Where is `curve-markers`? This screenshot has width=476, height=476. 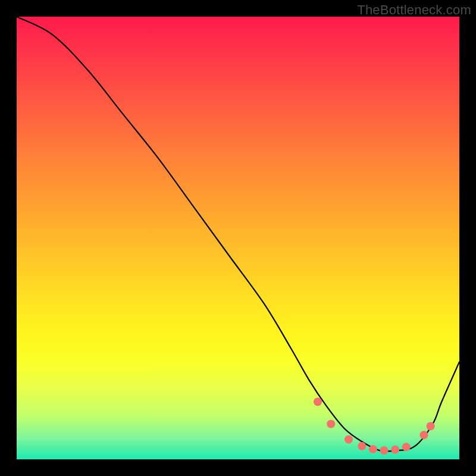
curve-markers is located at coordinates (374, 426).